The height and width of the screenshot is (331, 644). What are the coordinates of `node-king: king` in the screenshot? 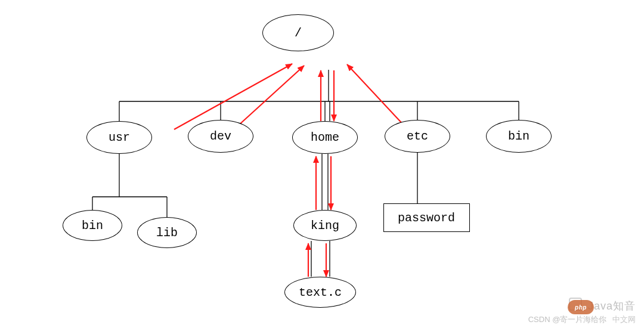 It's located at (325, 225).